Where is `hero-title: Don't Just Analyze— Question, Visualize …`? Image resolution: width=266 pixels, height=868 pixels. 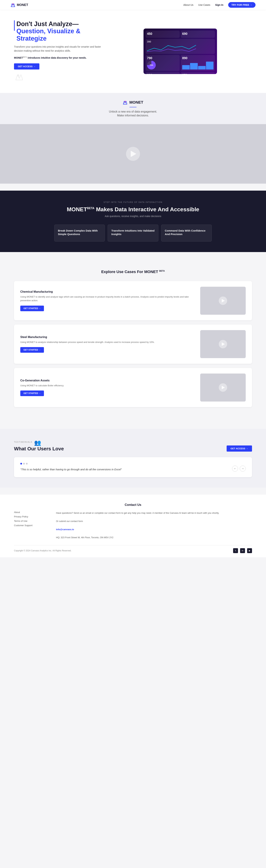 hero-title: Don't Just Analyze— Question, Visualize … is located at coordinates (48, 31).